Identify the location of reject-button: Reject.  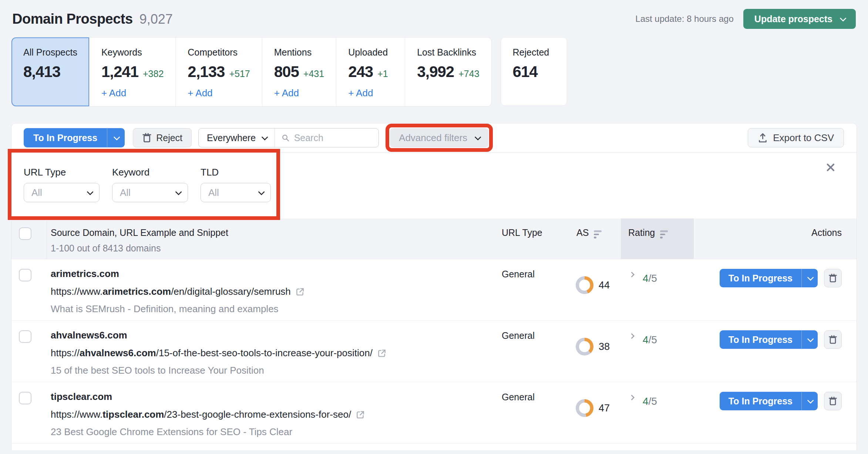
(162, 138).